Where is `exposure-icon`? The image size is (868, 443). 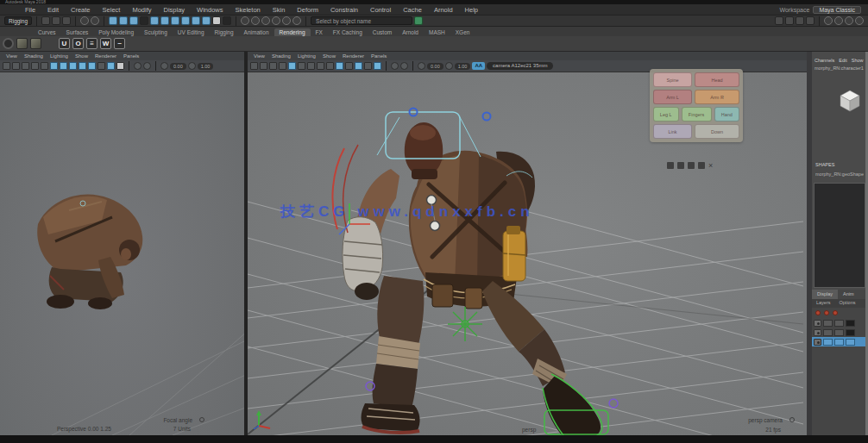
exposure-icon is located at coordinates (164, 66).